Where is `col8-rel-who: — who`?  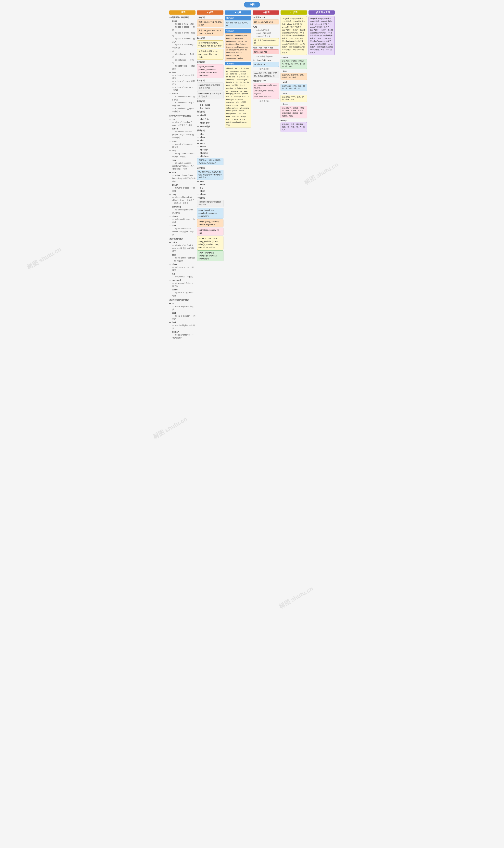
col8-rel-who: — who is located at coordinates (210, 134).